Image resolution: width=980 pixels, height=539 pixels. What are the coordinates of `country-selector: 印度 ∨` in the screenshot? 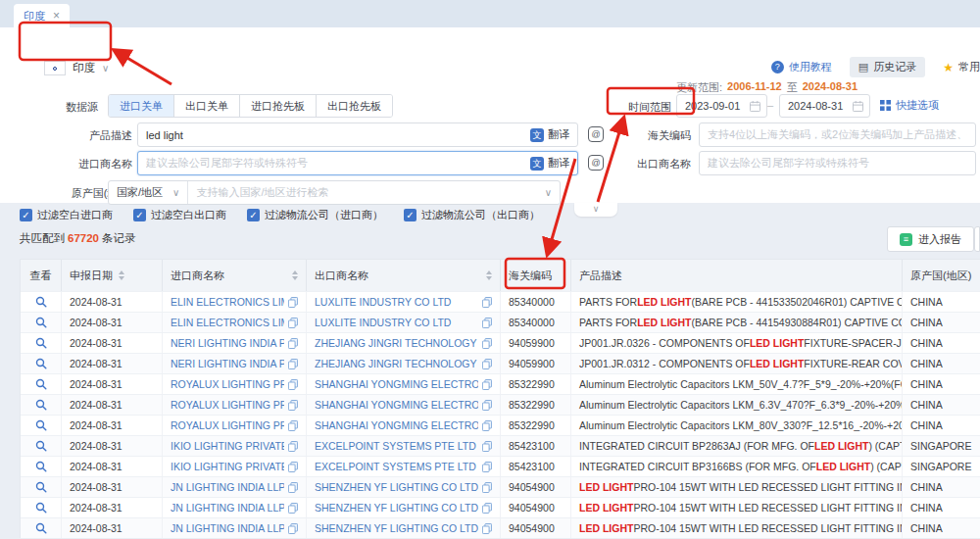 It's located at (76, 69).